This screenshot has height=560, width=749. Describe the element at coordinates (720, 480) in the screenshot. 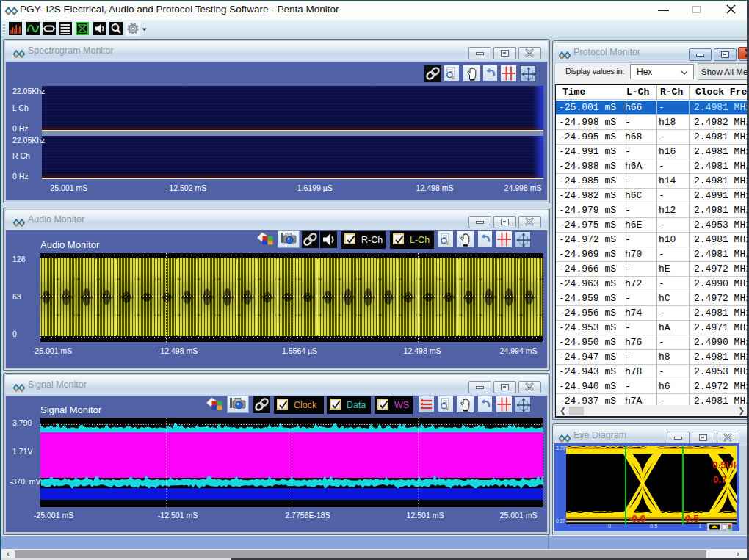

I see `svg-text: 0.7` at that location.